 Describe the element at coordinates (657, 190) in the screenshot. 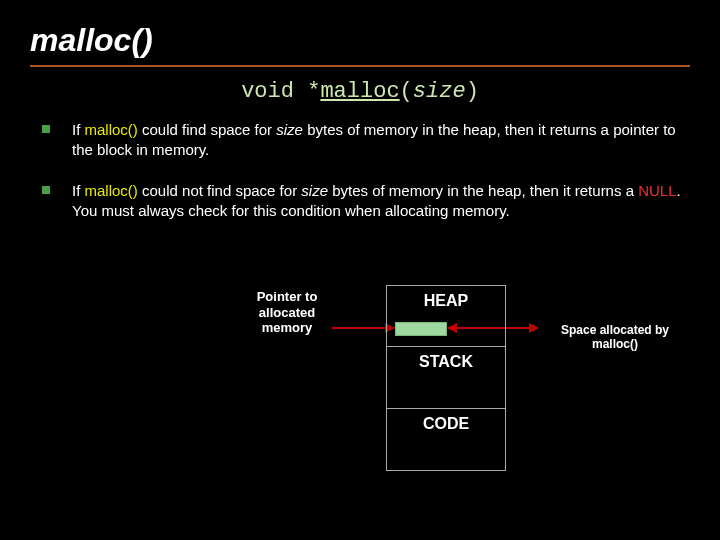

I see `null-ref: NULL` at that location.